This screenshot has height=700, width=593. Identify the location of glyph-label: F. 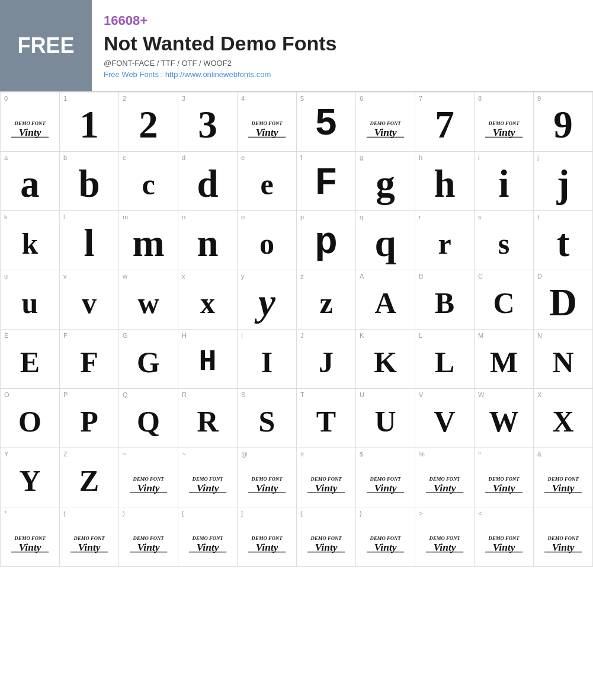
(65, 335).